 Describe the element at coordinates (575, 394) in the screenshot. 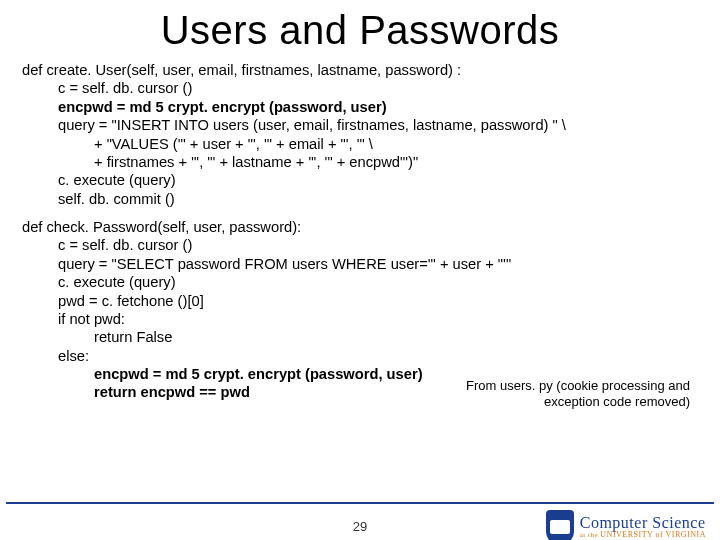

I see `source-annotation: From users. py (cookie processing and ex…` at that location.